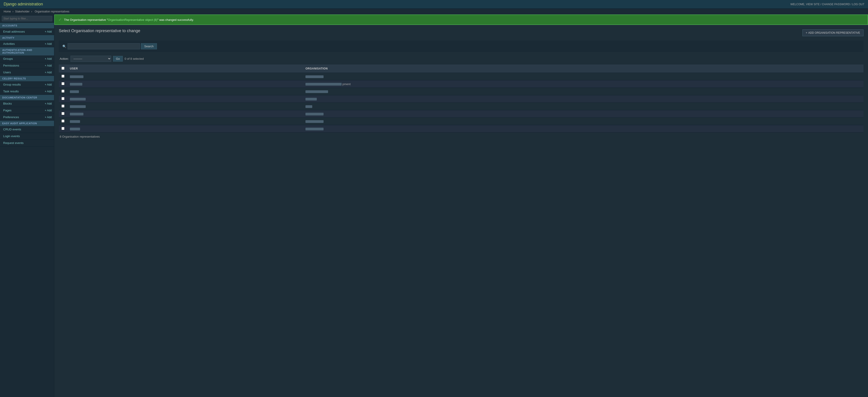 The image size is (868, 397). I want to click on sidebar-item-crud-events: CRUD events, so click(27, 130).